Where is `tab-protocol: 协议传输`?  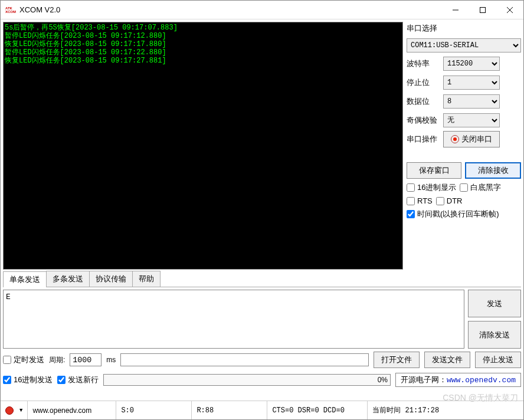 tab-protocol: 协议传输 is located at coordinates (111, 278).